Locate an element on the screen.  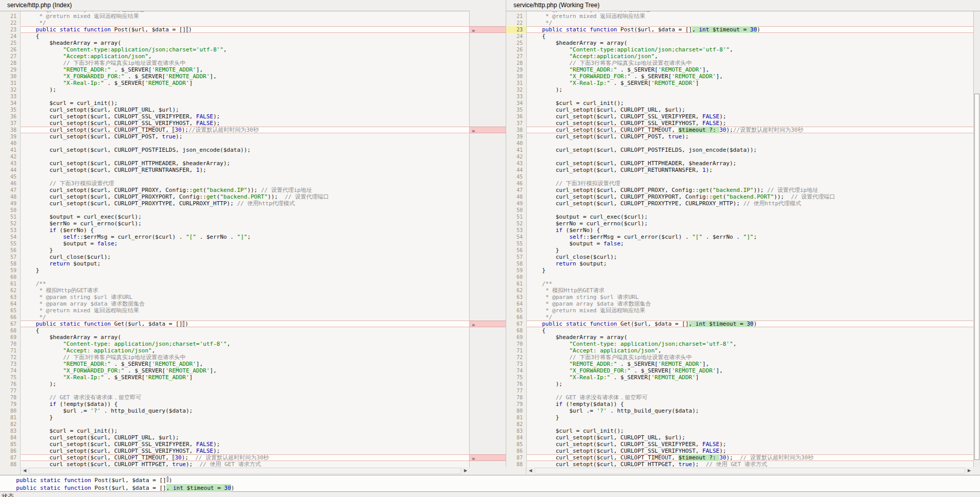
code-line: 22 */ is located at coordinates (740, 23).